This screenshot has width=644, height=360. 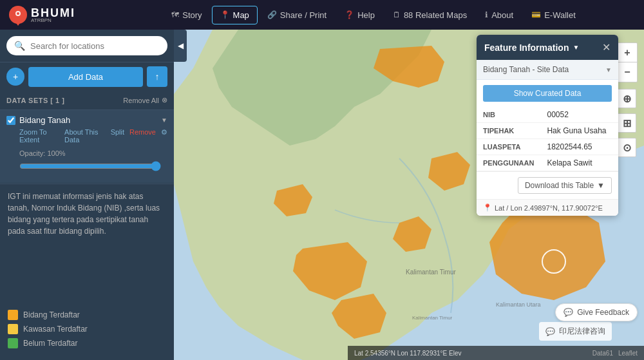 I want to click on tools-button: ⊙, so click(x=627, y=147).